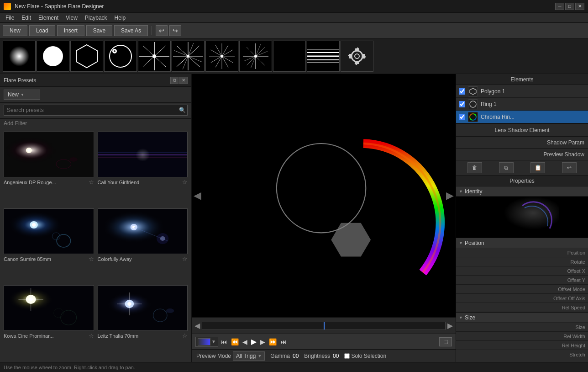  I want to click on prev-frame-button: ◀, so click(245, 342).